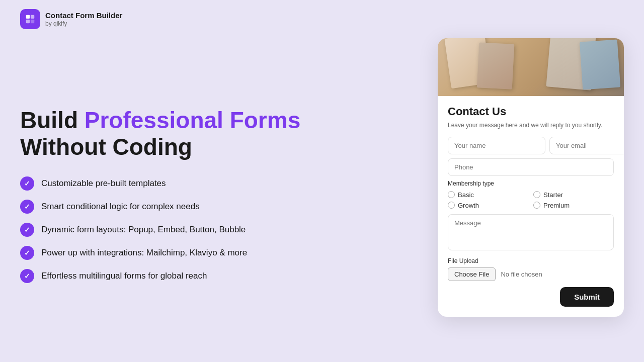  What do you see at coordinates (587, 297) in the screenshot?
I see `submit-button: Submit` at bounding box center [587, 297].